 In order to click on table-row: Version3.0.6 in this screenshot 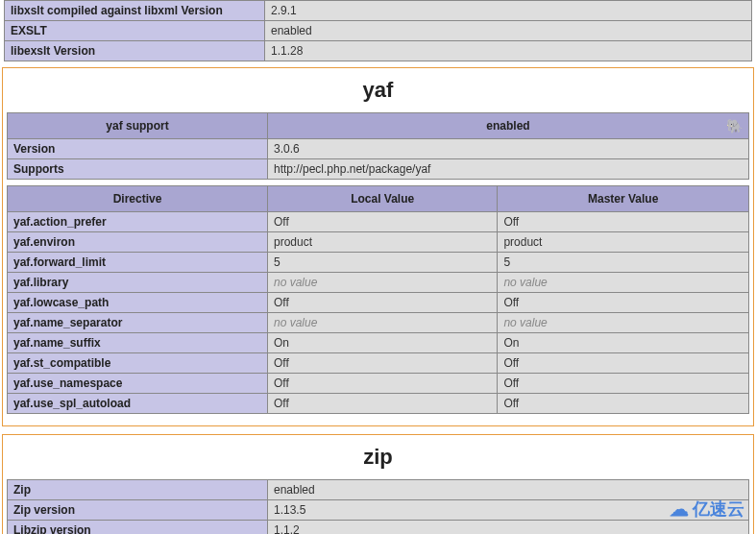, I will do `click(378, 150)`.